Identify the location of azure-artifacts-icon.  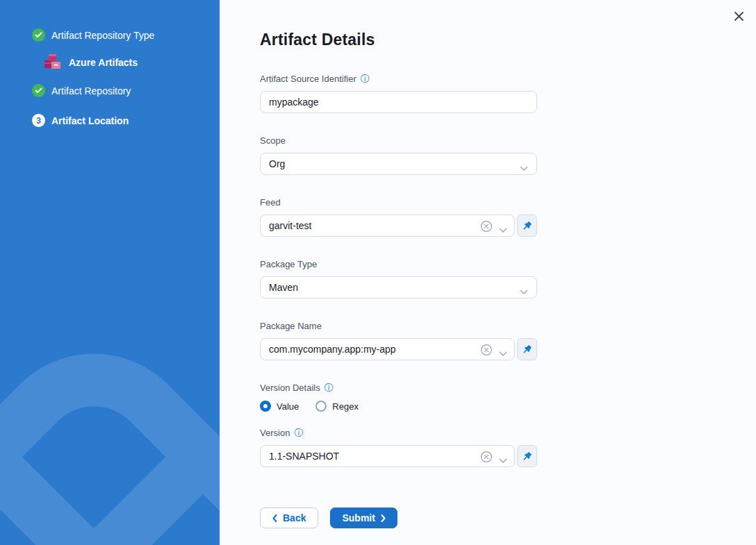
(53, 62).